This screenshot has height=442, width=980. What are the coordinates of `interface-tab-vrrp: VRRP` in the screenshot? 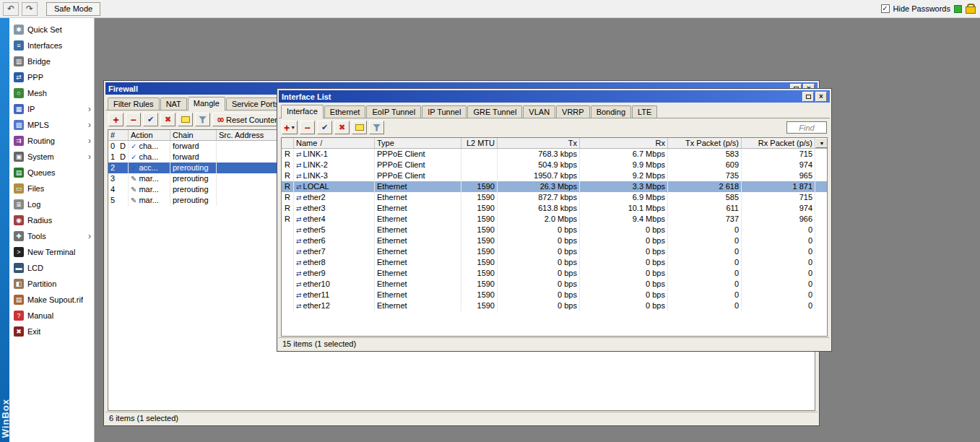 It's located at (573, 111).